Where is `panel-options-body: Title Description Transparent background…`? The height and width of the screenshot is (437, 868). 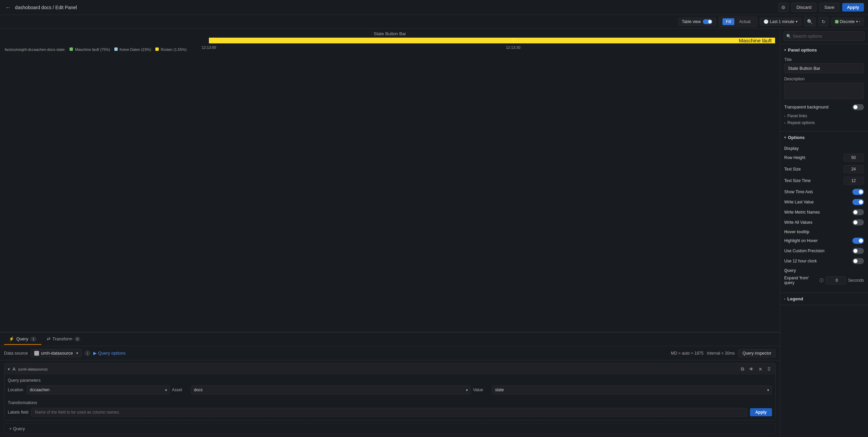 panel-options-body: Title Description Transparent background… is located at coordinates (824, 94).